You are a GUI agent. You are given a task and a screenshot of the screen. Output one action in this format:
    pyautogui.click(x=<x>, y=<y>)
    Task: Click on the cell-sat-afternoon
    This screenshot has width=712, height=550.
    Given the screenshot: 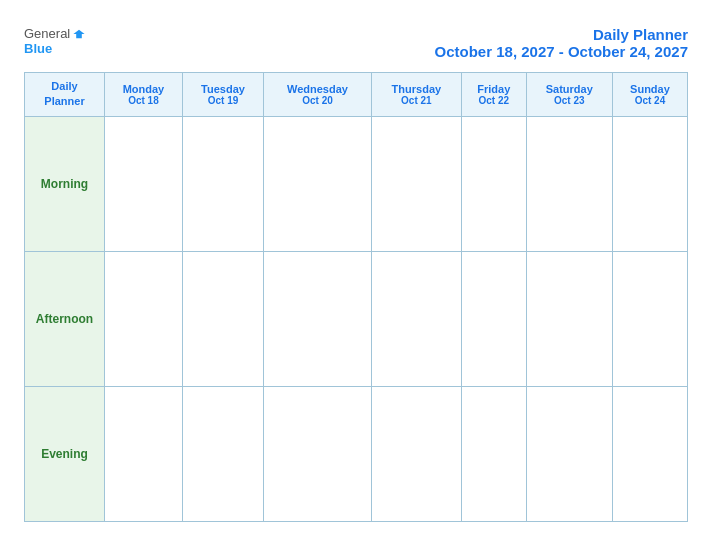 What is the action you would take?
    pyautogui.click(x=569, y=318)
    